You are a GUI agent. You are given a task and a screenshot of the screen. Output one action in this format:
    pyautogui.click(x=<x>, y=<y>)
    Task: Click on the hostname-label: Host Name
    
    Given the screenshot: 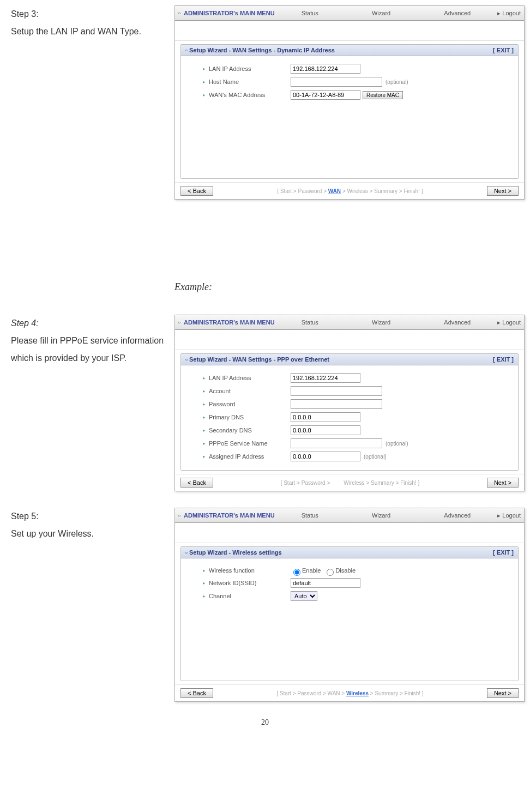 What is the action you would take?
    pyautogui.click(x=250, y=82)
    